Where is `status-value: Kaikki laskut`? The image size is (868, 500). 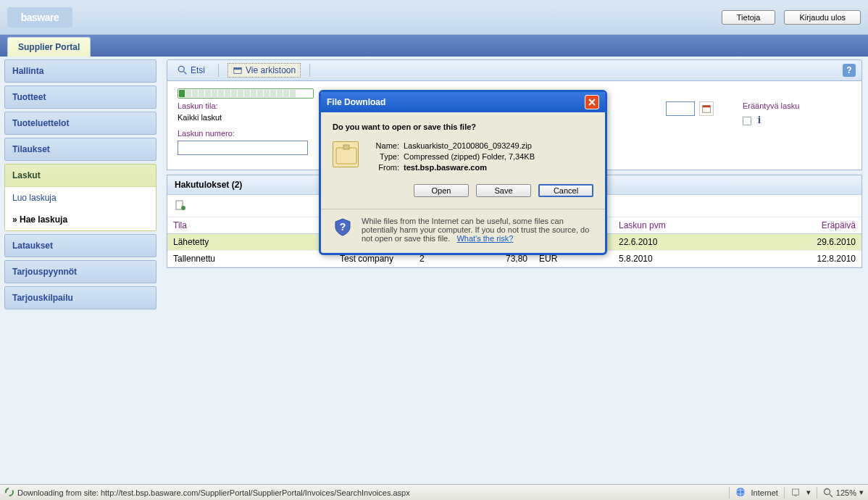 status-value: Kaikki laskut is located at coordinates (200, 117).